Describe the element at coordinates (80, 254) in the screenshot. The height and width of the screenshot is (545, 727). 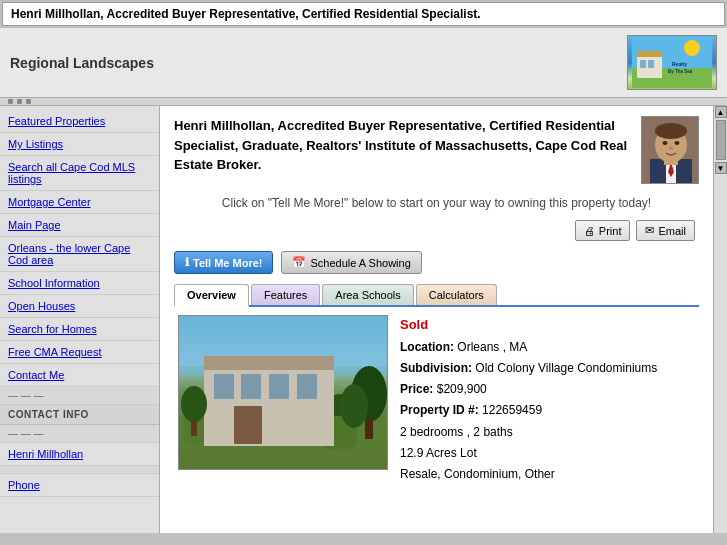
I see `sidebar-item-orleans: Orleans - the lower Cape Cod area` at that location.